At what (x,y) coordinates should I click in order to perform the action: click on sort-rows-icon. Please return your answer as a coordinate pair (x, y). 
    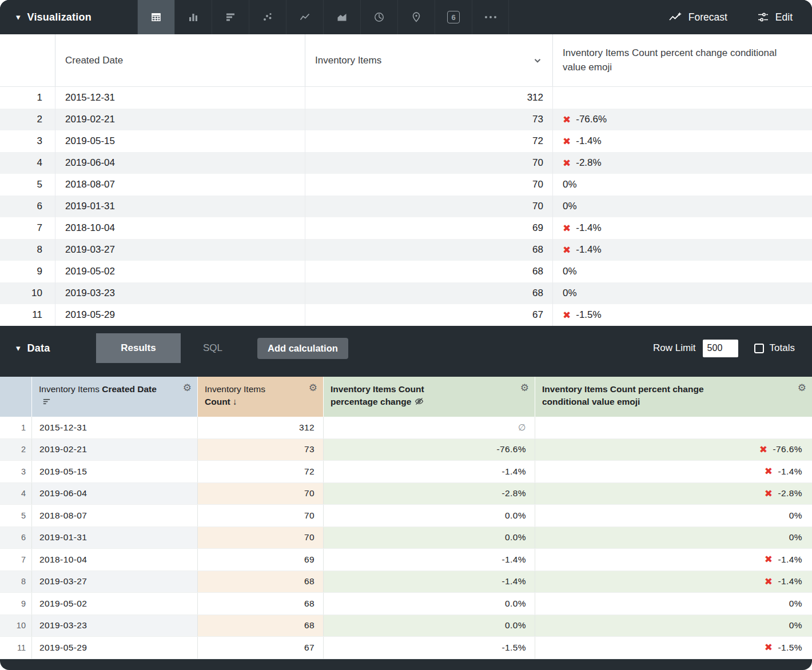
    Looking at the image, I should click on (47, 401).